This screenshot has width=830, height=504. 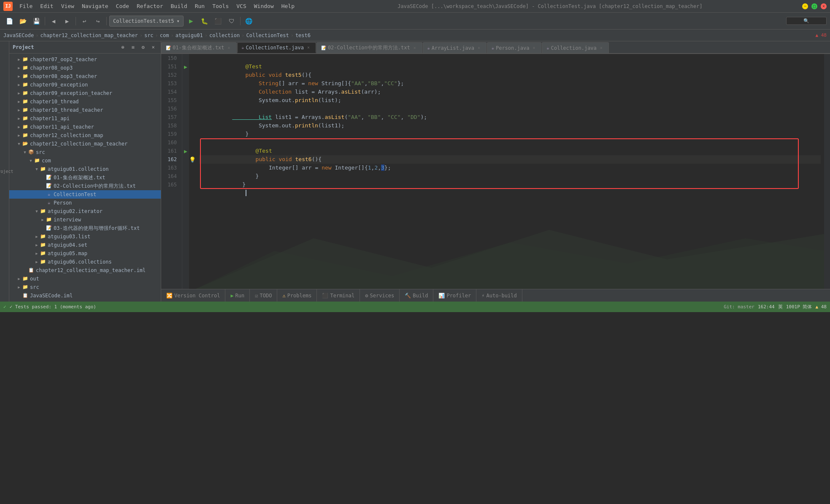 I want to click on git-branch: Git: master, so click(x=739, y=307).